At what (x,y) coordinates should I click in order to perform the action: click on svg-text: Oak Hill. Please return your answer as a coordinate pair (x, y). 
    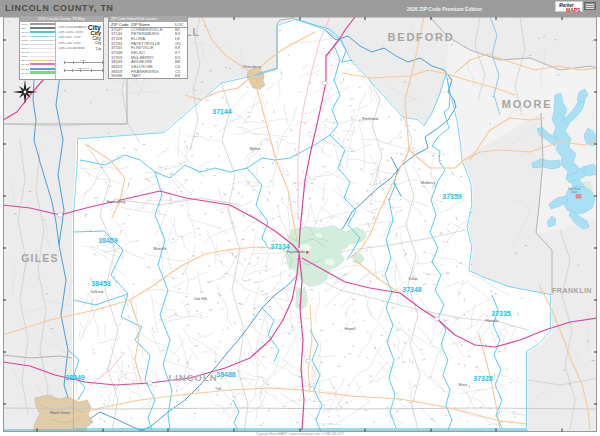
    Looking at the image, I should click on (200, 299).